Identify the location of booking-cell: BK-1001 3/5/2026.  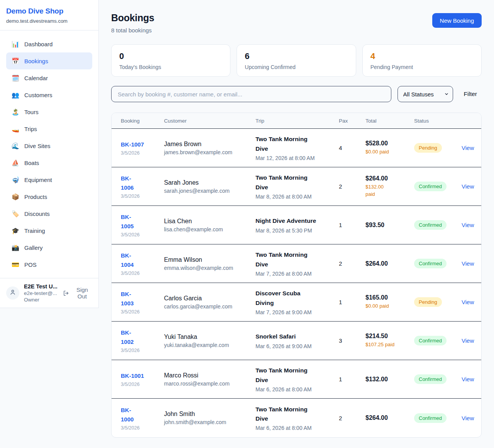
(142, 379).